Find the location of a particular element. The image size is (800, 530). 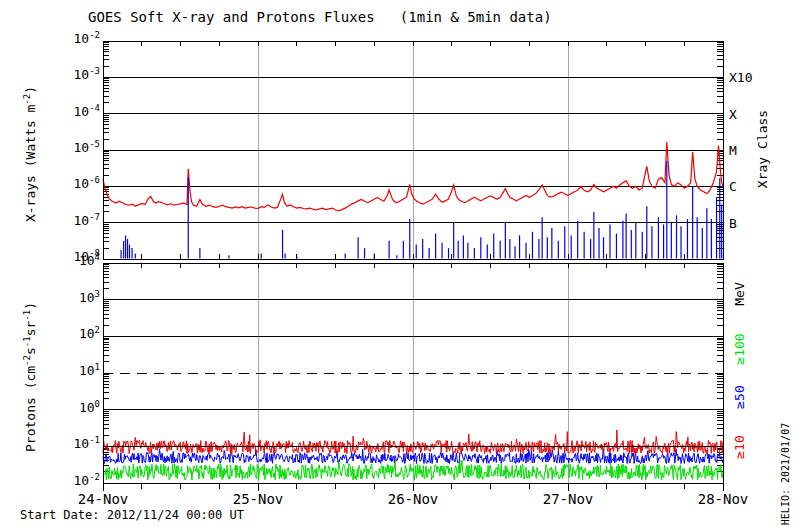

xray-axis-label-text: X-rays (Watts m is located at coordinates (30, 164).